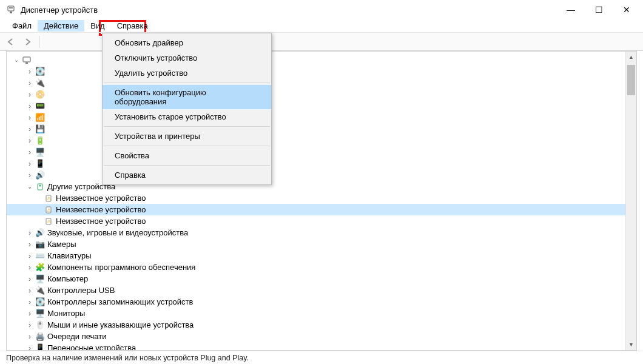 The image size is (643, 364). Describe the element at coordinates (316, 244) in the screenshot. I see `tree-cameras: 📷Камеры` at that location.